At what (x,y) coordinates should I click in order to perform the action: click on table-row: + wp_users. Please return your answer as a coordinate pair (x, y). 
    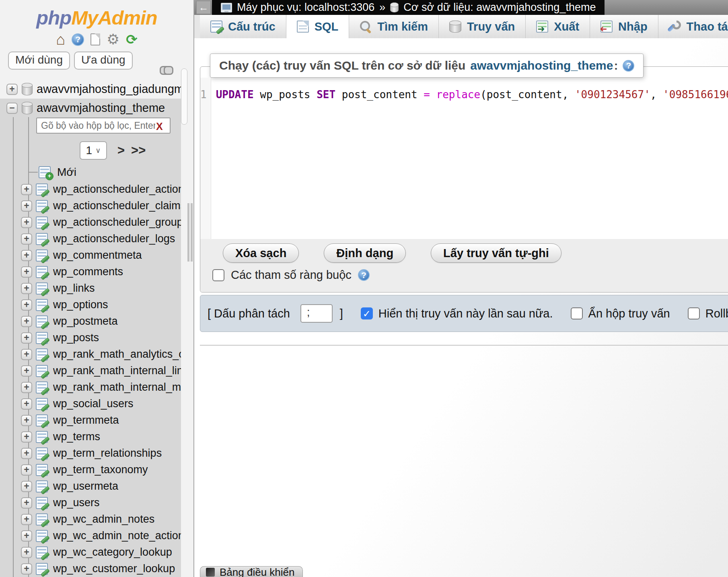
    Looking at the image, I should click on (90, 503).